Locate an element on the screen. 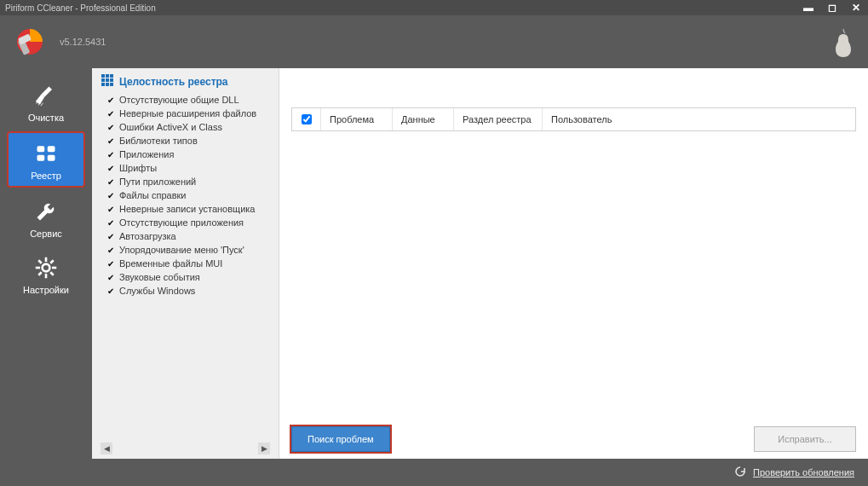  action-bar: Поиск проблем Исправить... is located at coordinates (574, 439).